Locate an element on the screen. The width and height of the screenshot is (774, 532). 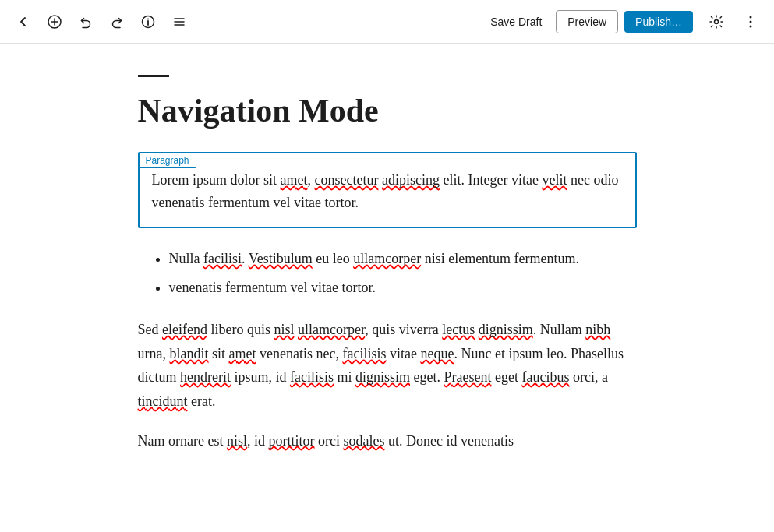
misspell-faucibus: faucibus is located at coordinates (546, 377).